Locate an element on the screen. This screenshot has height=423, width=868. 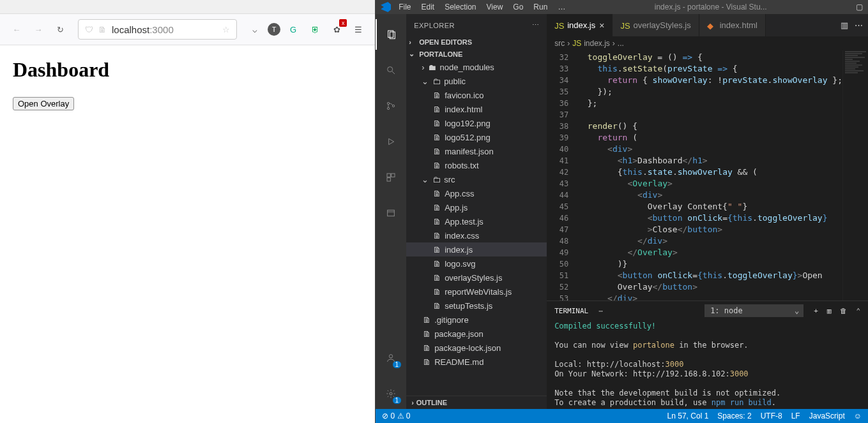
folder-src: ⌄🗀src is located at coordinates (476, 179).